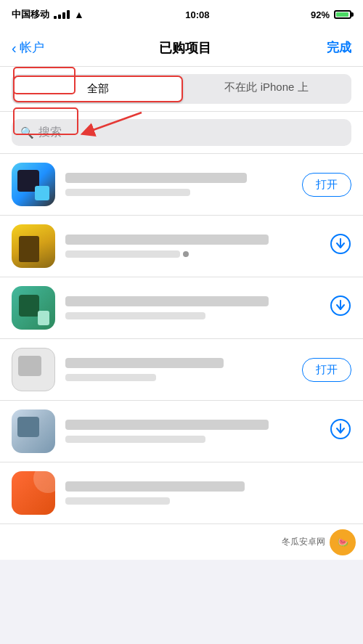  What do you see at coordinates (185, 48) in the screenshot?
I see `page-title: 已购项目` at bounding box center [185, 48].